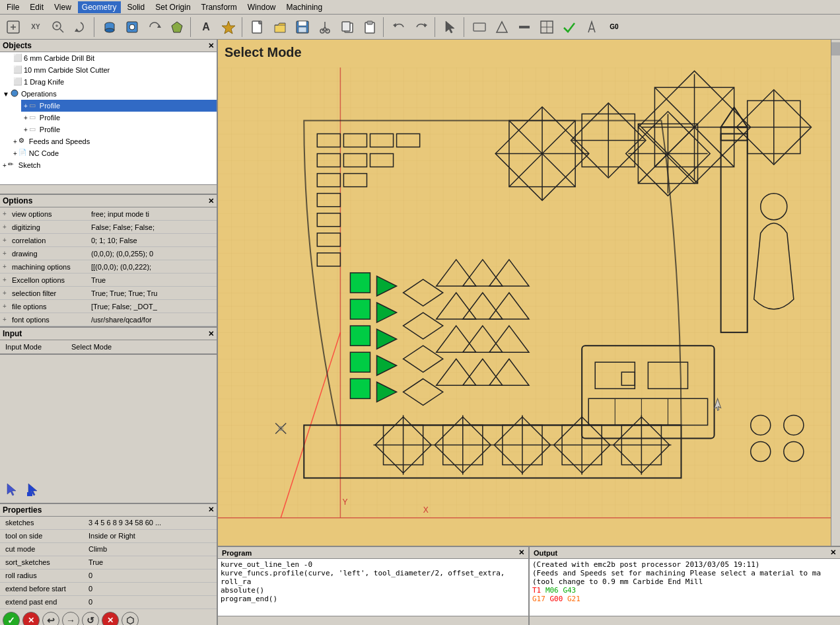  I want to click on prop-row: sort_sketches True, so click(108, 563).